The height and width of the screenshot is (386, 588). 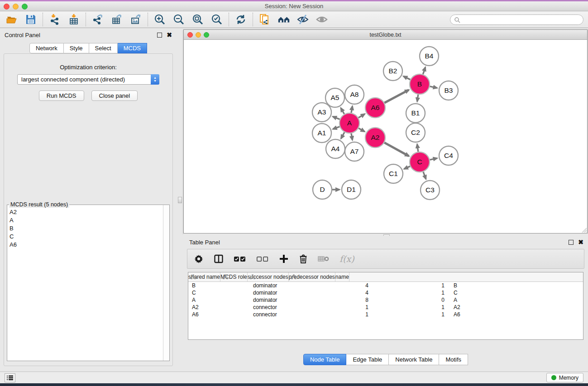 What do you see at coordinates (219, 259) in the screenshot?
I see `show-column-icon` at bounding box center [219, 259].